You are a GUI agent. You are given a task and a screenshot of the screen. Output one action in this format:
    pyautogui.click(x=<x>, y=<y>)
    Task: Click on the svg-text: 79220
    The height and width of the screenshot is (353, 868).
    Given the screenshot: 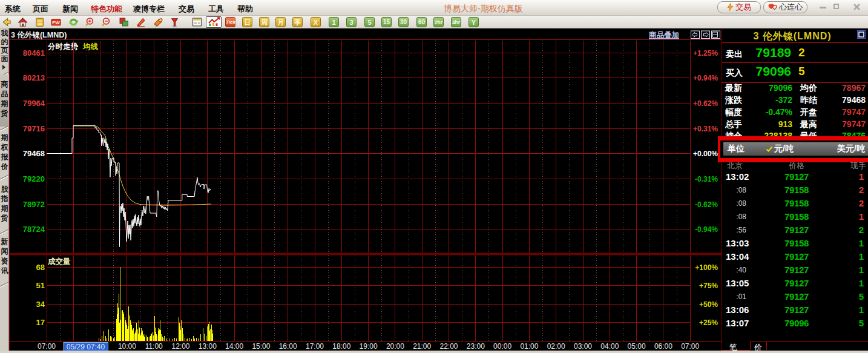 What is the action you would take?
    pyautogui.click(x=34, y=179)
    